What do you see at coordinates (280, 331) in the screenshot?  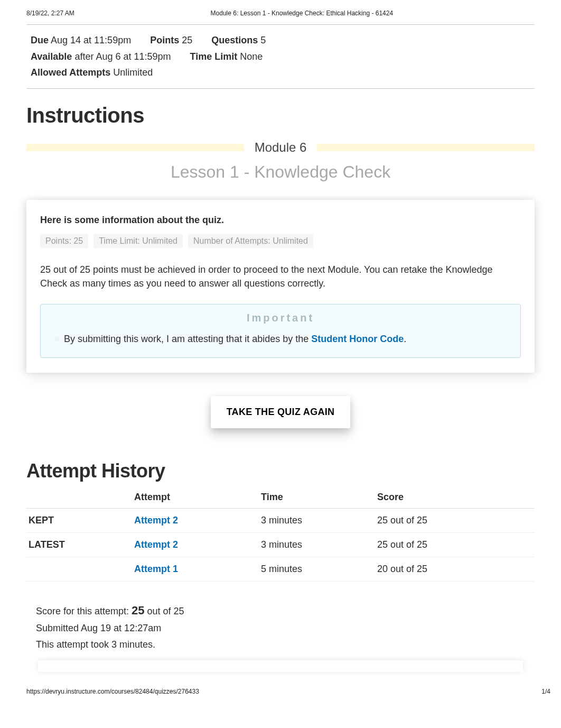 I see `important-box: Important By submitting this work, I am …` at bounding box center [280, 331].